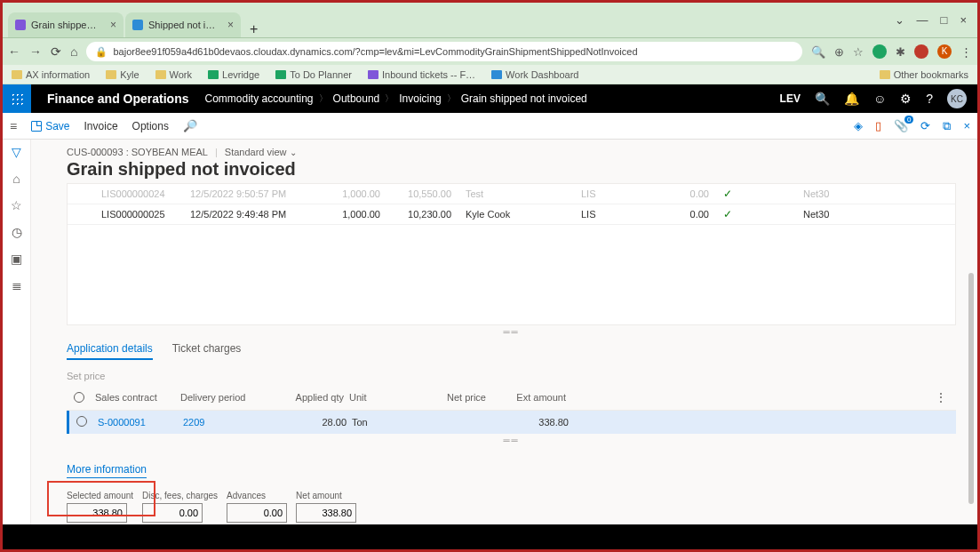 Image resolution: width=980 pixels, height=552 pixels. What do you see at coordinates (183, 25) in the screenshot?
I see `browser-tab-2: Shipped not invoiced - Bulk -- Fi… ×` at bounding box center [183, 25].